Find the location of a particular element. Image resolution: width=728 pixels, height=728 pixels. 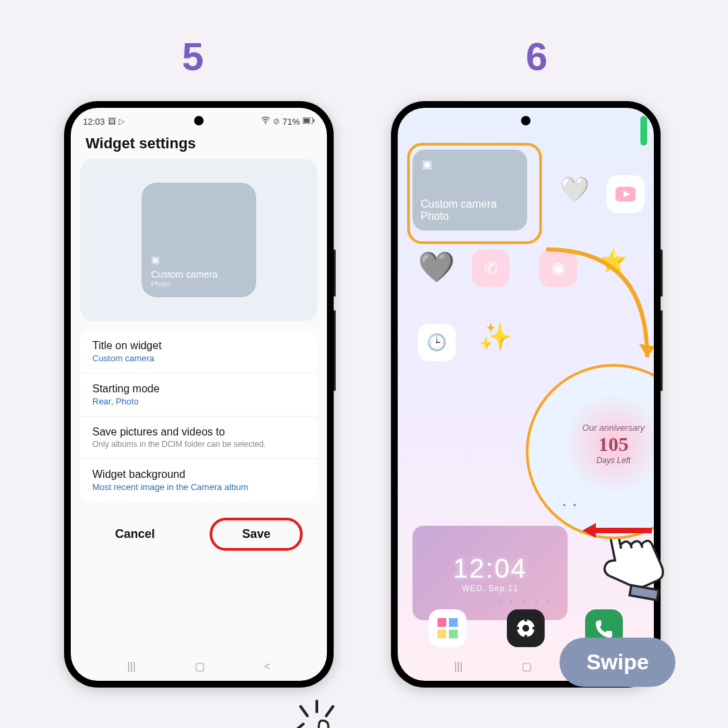

setting-widget-background: Widget background Most recent image in t… is located at coordinates (199, 480).